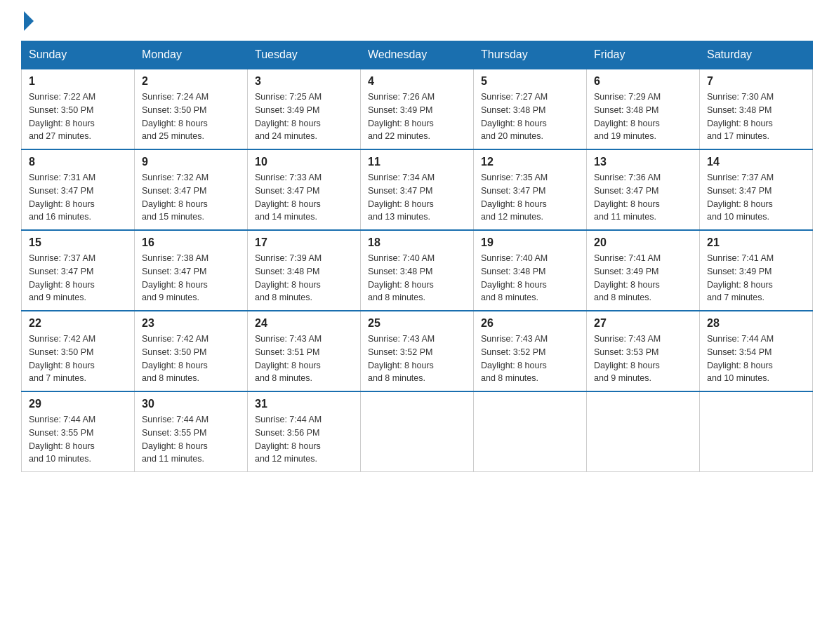 This screenshot has height=644, width=834. I want to click on day-number: 14, so click(756, 162).